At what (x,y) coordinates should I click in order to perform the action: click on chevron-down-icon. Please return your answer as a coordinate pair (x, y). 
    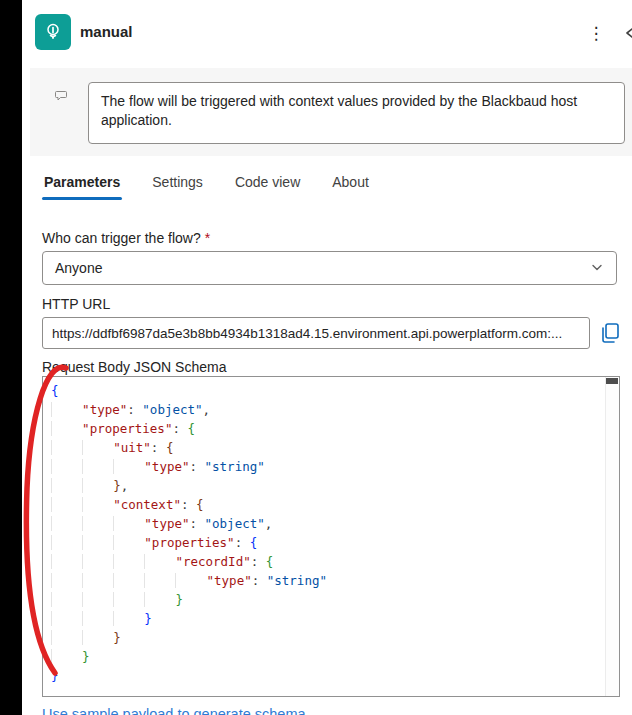
    Looking at the image, I should click on (597, 268).